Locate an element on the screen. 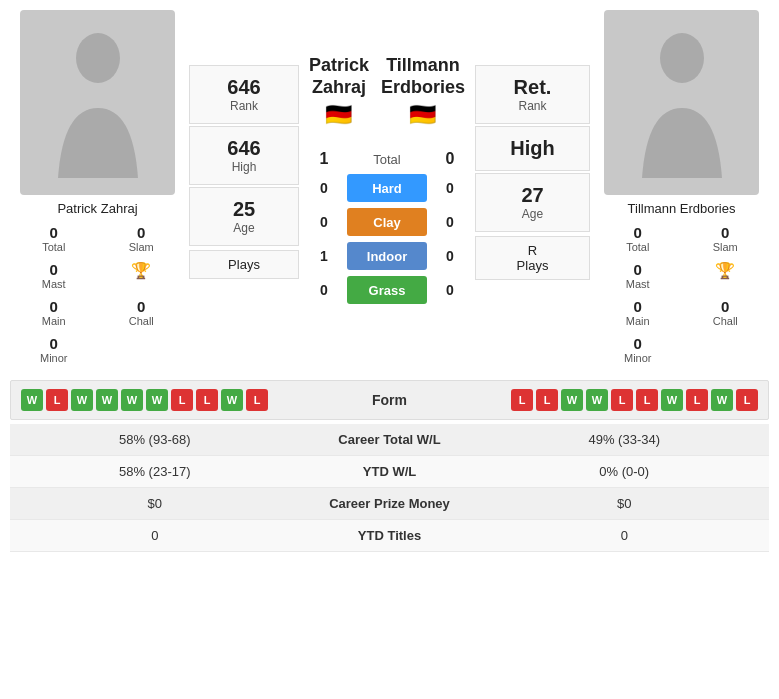 This screenshot has width=779, height=699. surface-column: Patrick Zahraj 🇩🇪 Tillmann Erdbories 🇩🇪 … is located at coordinates (387, 189).